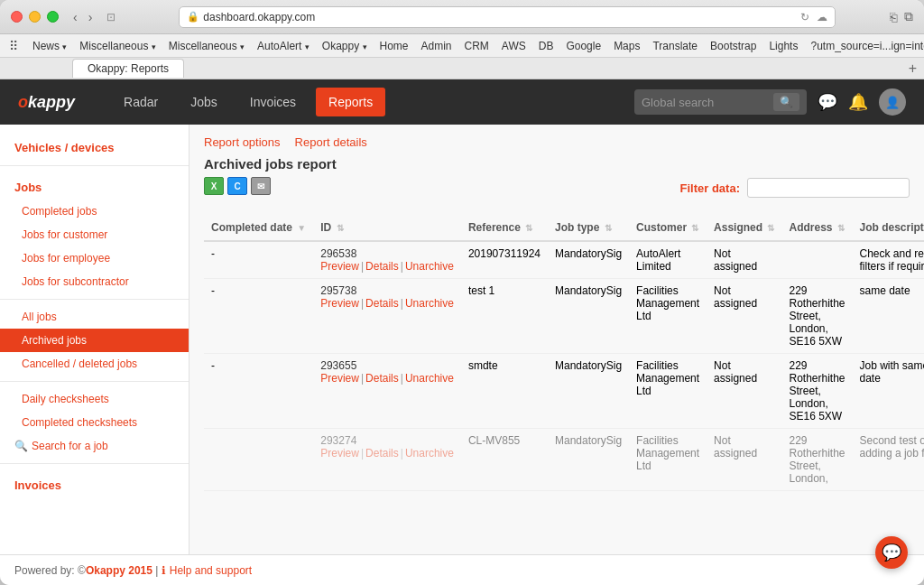  What do you see at coordinates (462, 46) in the screenshot?
I see `bookmarks-bar: ⠿ News ▾ Miscellaneous ▾ Miscellaneous ▾…` at bounding box center [462, 46].